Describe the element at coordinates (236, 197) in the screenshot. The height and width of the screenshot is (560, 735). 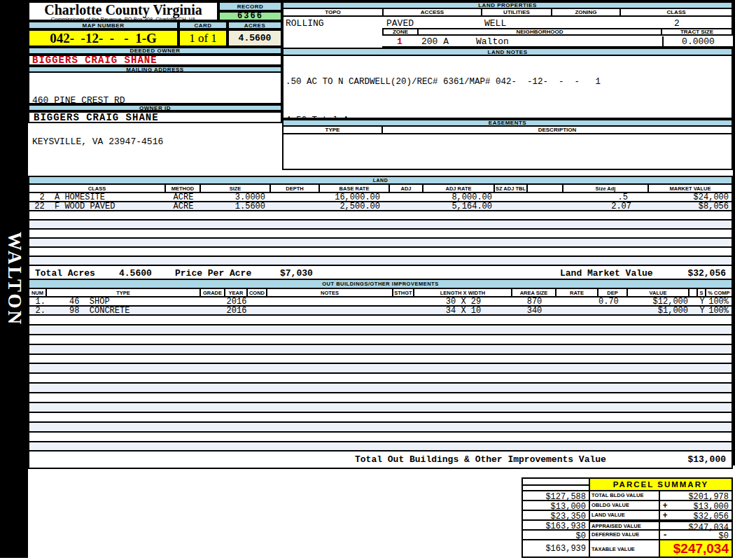
I see `land-size: 3.0000` at that location.